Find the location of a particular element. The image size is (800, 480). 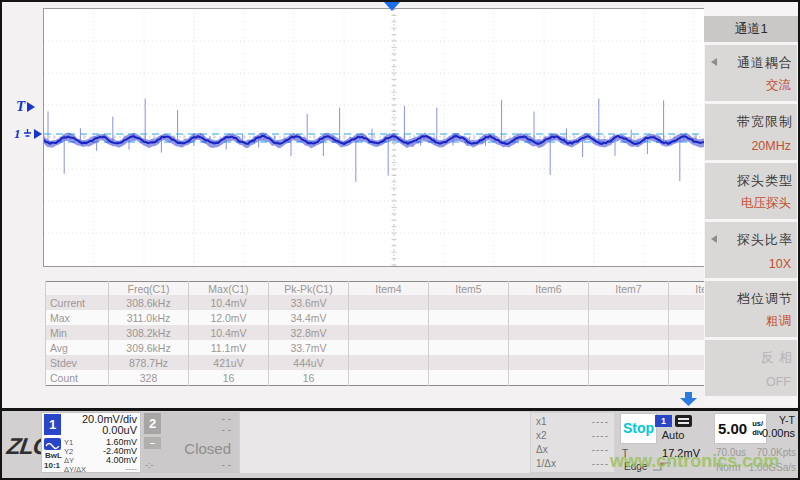

measurement-cell: 11.1mV is located at coordinates (229, 348).